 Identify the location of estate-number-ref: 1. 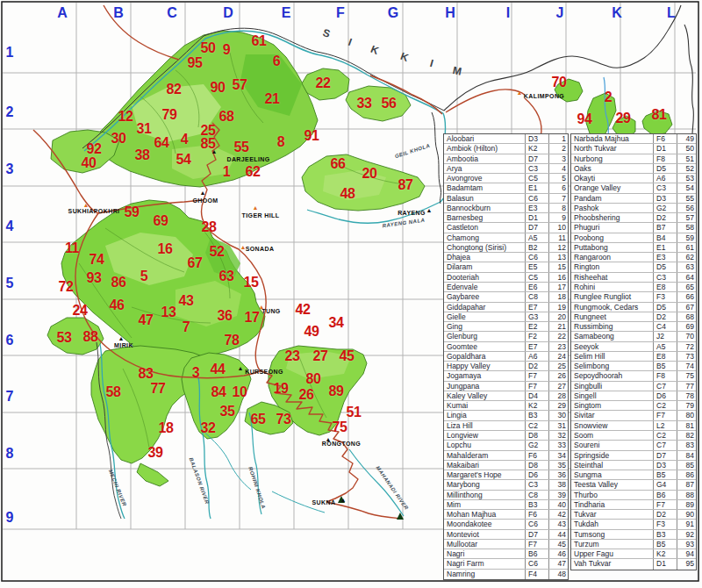
(558, 139).